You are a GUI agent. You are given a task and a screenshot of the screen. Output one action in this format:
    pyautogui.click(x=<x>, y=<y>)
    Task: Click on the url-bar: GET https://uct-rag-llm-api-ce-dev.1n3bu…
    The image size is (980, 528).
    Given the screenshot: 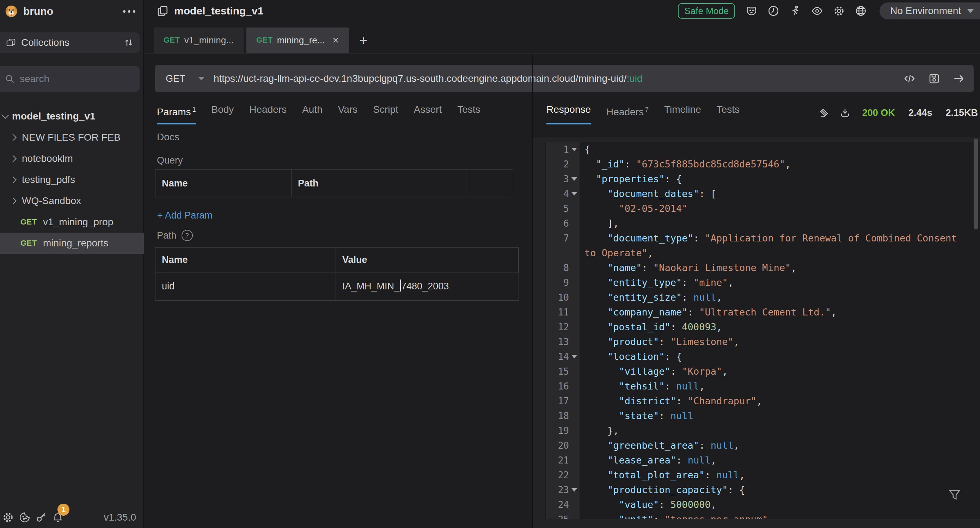 What is the action you would take?
    pyautogui.click(x=565, y=78)
    